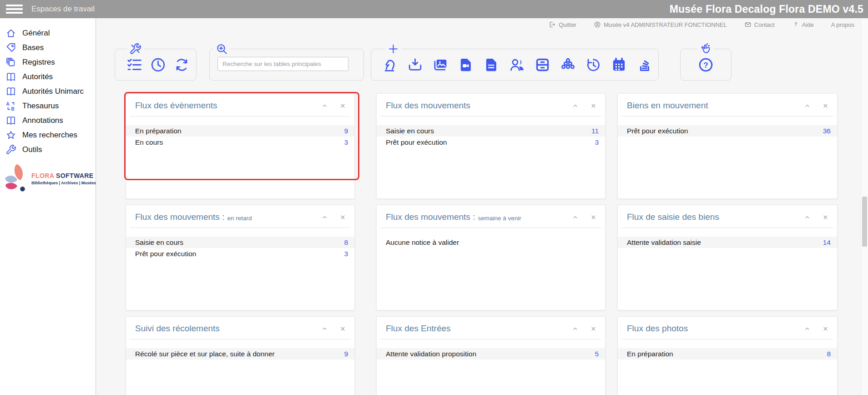 This screenshot has height=395, width=868. Describe the element at coordinates (491, 65) in the screenshot. I see `document-button` at that location.